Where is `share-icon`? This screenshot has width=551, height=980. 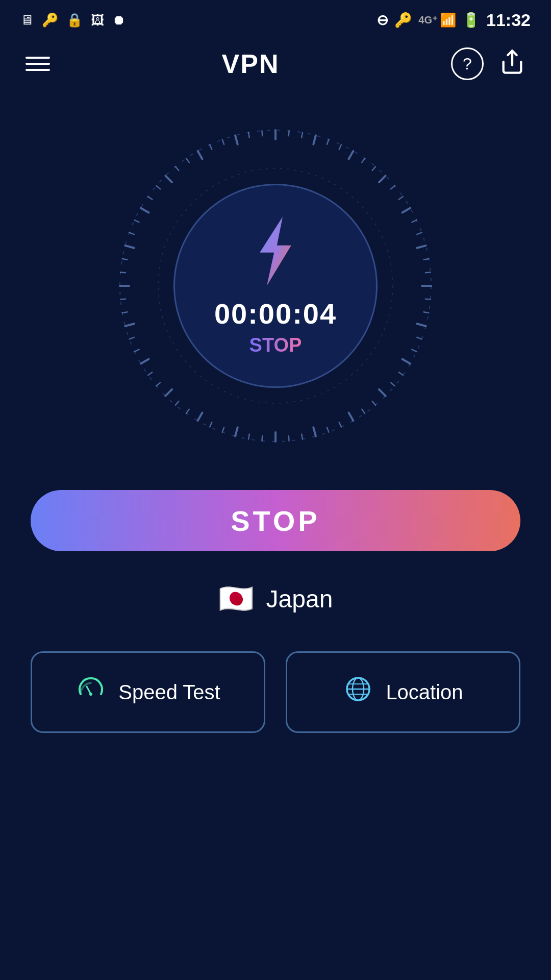
share-icon is located at coordinates (512, 62).